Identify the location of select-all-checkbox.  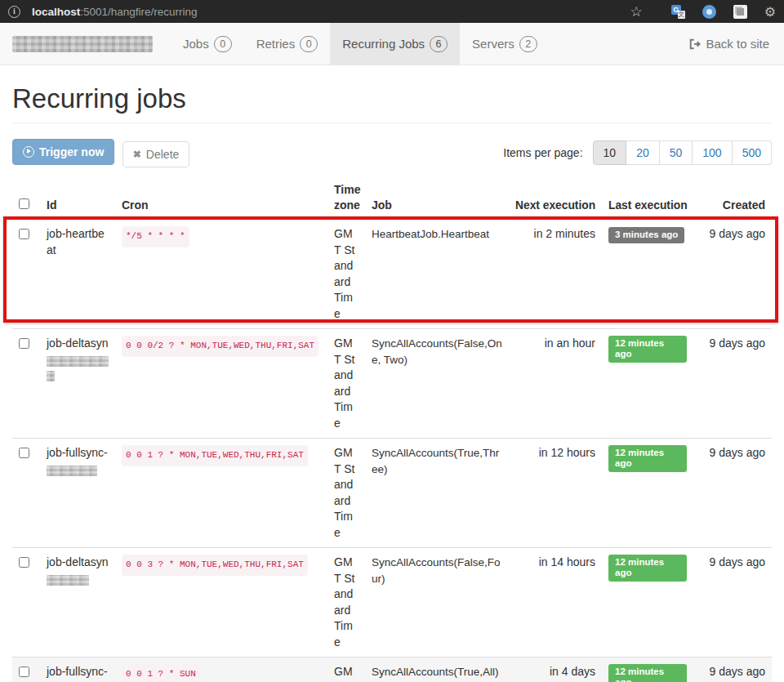
(24, 204).